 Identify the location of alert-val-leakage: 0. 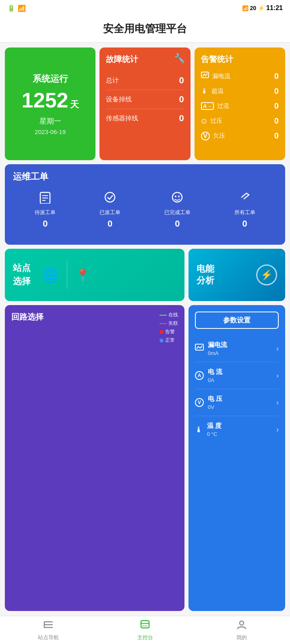
(276, 76).